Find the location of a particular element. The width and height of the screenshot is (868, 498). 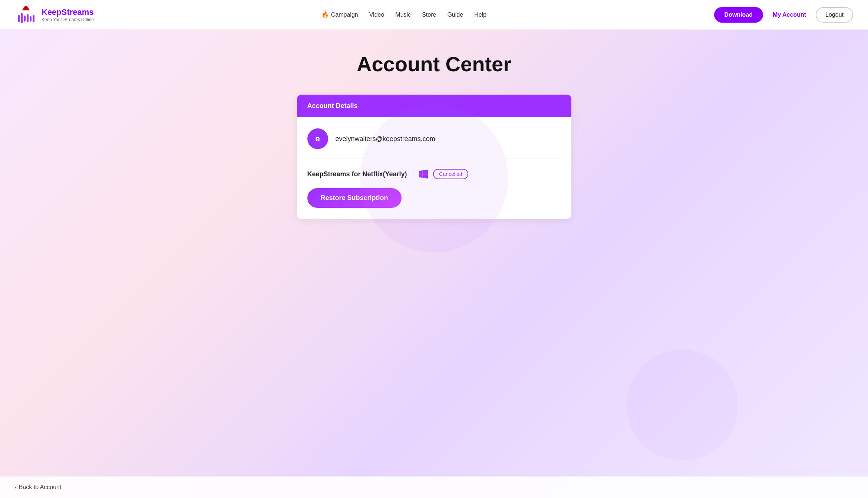

account-card-body: e evelynwalters@keepstreams.com KeepStre… is located at coordinates (434, 168).